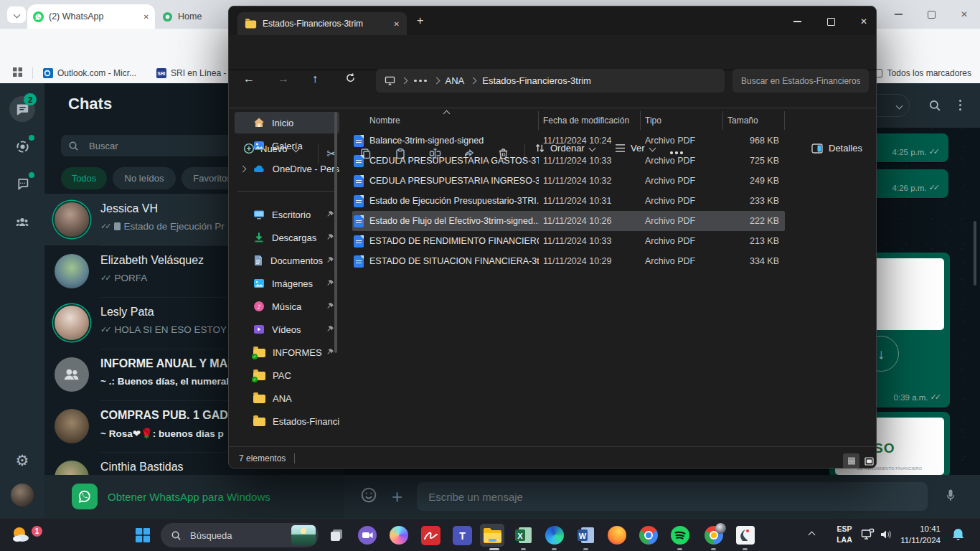  Describe the element at coordinates (287, 375) in the screenshot. I see `sidebar-item-pac: PAC` at that location.